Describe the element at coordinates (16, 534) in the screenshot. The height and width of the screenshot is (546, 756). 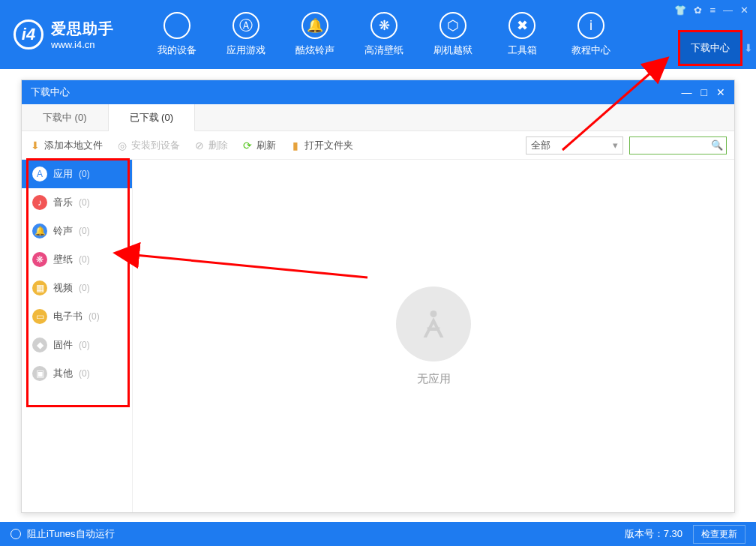
I see `status-toggle-icon` at that location.